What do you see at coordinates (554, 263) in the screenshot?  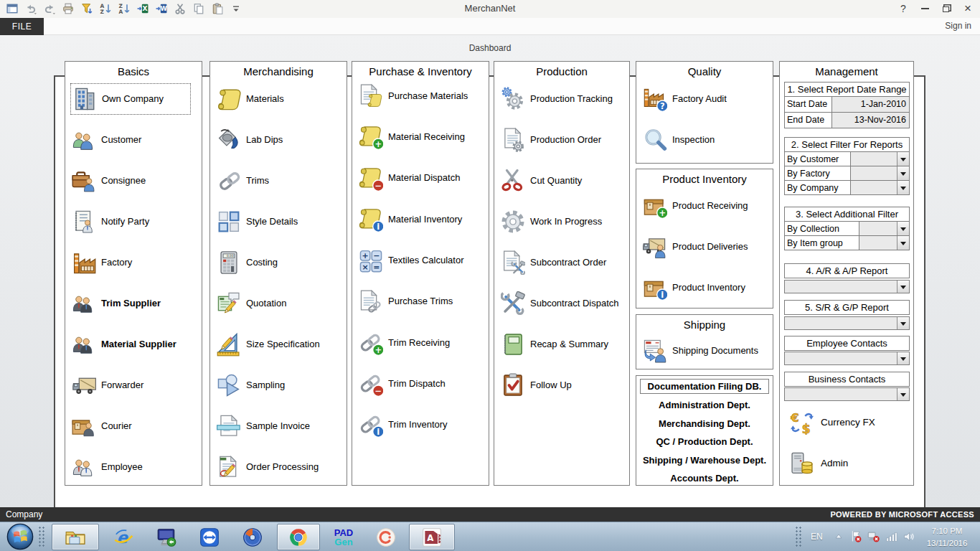 I see `dashboard-item-subcontract-order: Subcontract Order` at bounding box center [554, 263].